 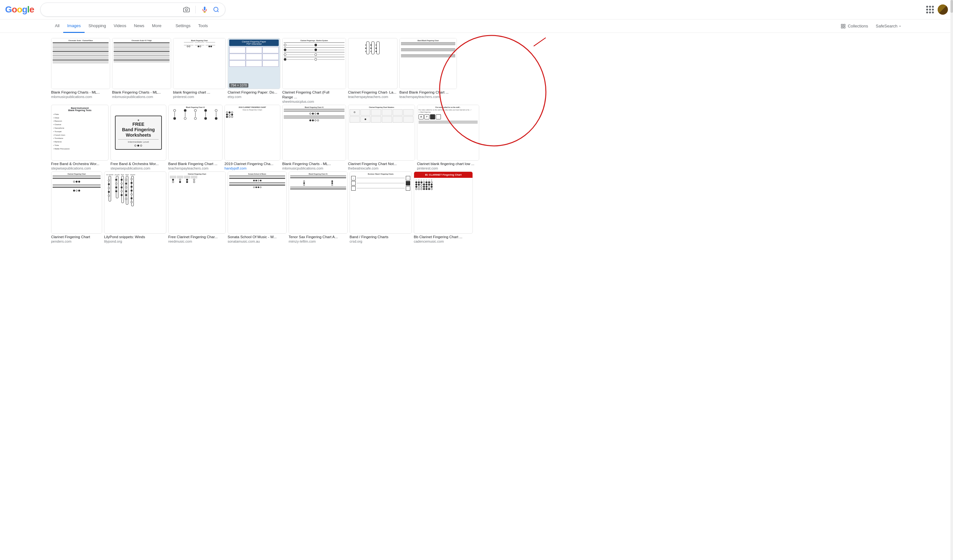 What do you see at coordinates (318, 241) in the screenshot?
I see `result-source: mimzy-lefilm.com` at bounding box center [318, 241].